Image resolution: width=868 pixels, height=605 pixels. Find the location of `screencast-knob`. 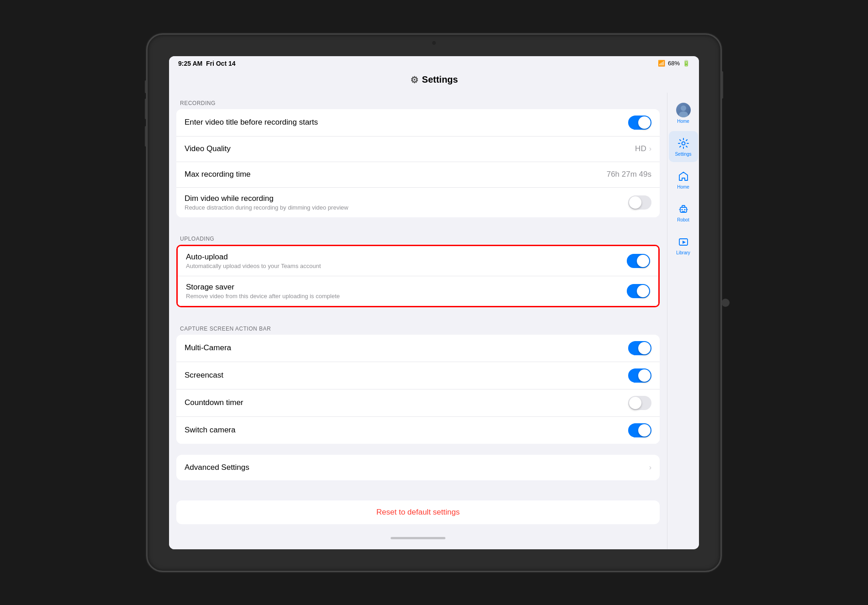

screencast-knob is located at coordinates (644, 375).